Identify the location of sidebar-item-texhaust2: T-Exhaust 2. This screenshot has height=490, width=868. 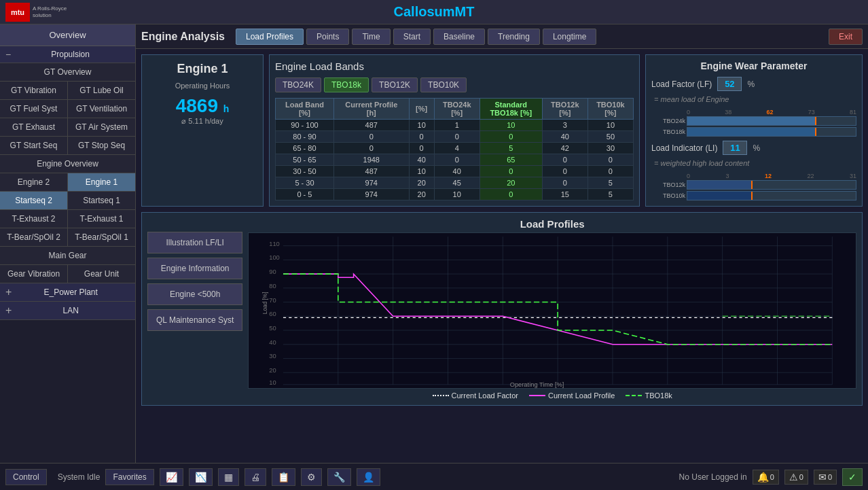
(34, 219).